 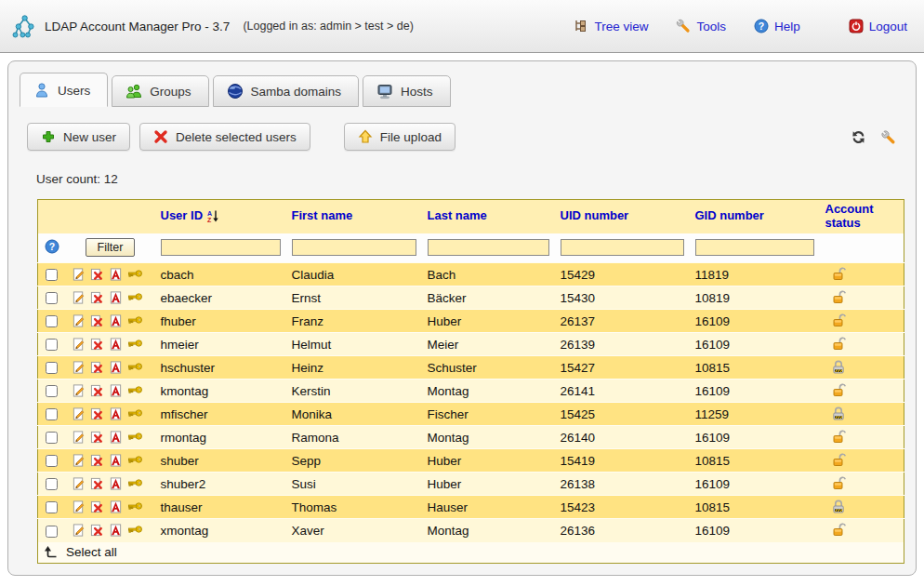 What do you see at coordinates (78, 137) in the screenshot?
I see `new-user-button: New user` at bounding box center [78, 137].